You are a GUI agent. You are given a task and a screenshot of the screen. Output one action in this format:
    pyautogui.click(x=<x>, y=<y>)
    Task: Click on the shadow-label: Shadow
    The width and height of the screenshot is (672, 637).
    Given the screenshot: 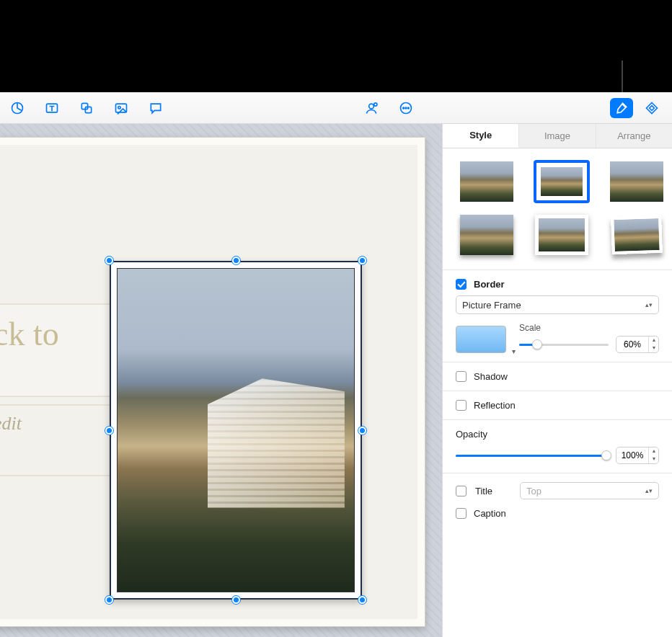 What is the action you would take?
    pyautogui.click(x=490, y=376)
    